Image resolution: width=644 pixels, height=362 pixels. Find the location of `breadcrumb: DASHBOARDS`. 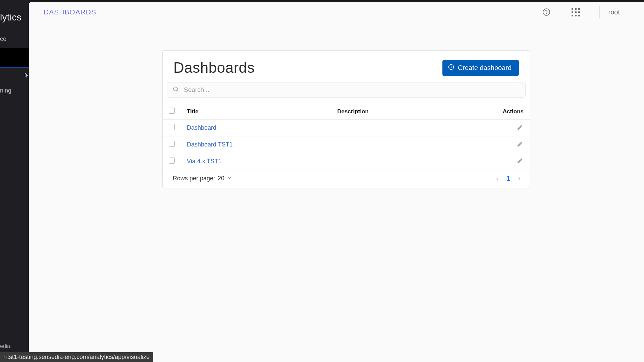

breadcrumb: DASHBOARDS is located at coordinates (70, 12).